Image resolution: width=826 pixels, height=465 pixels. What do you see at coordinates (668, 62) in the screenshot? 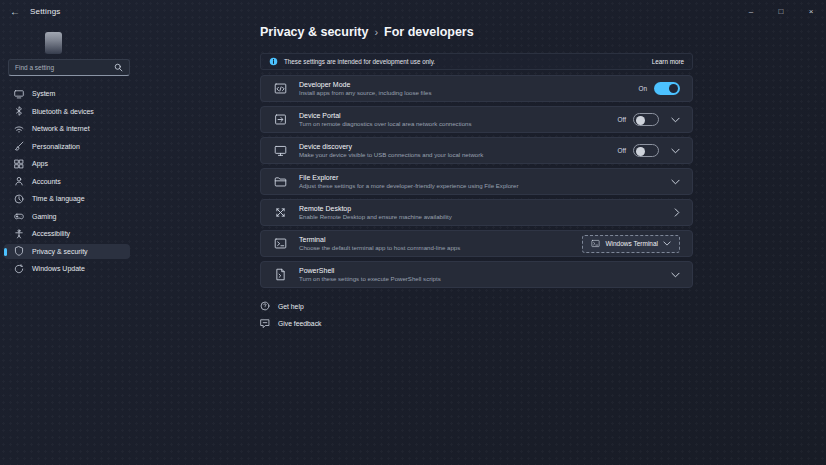
I see `learn-more-link: Learn more` at bounding box center [668, 62].